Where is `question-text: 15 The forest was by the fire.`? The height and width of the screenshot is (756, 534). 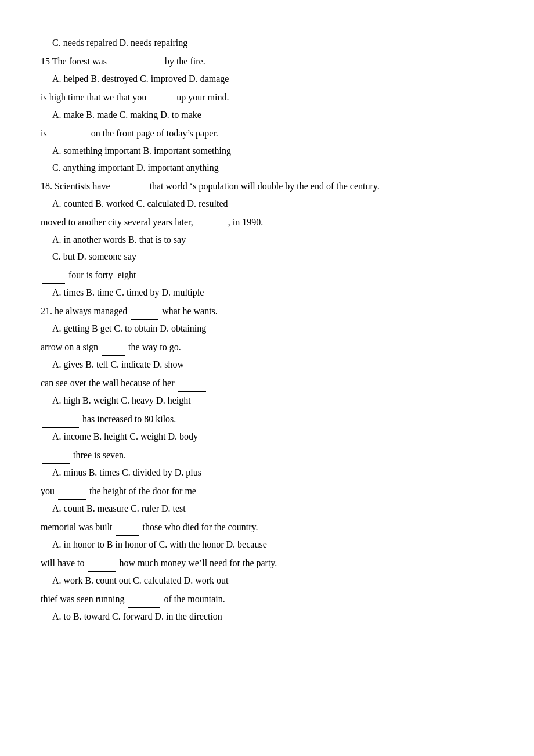
question-text: 15 The forest was by the fire. is located at coordinates (267, 62).